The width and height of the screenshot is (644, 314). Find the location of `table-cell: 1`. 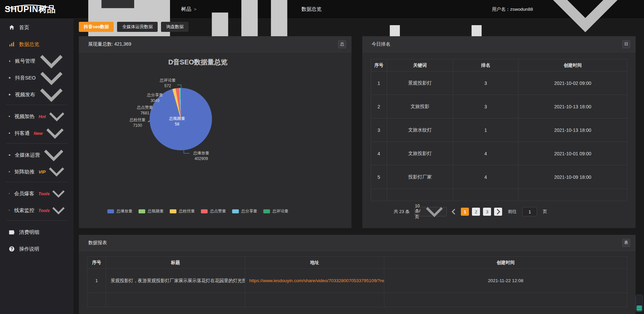

table-cell: 1 is located at coordinates (379, 83).